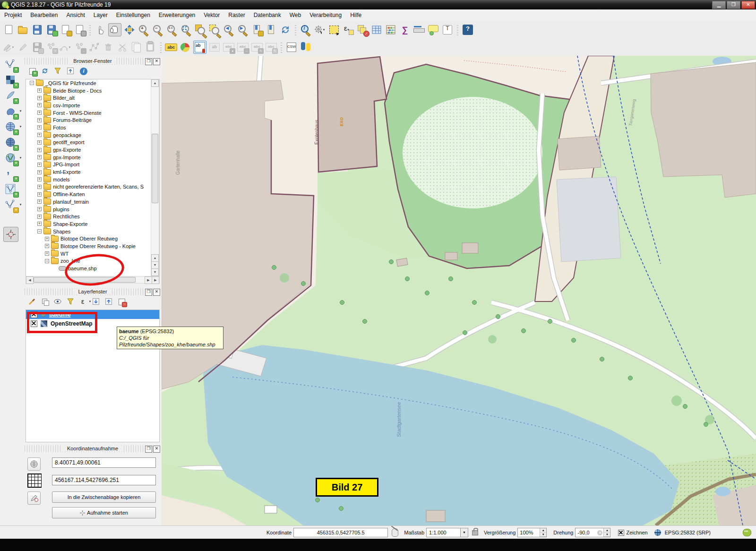  What do you see at coordinates (292, 47) in the screenshot?
I see `csw-search-button: CSW` at bounding box center [292, 47].